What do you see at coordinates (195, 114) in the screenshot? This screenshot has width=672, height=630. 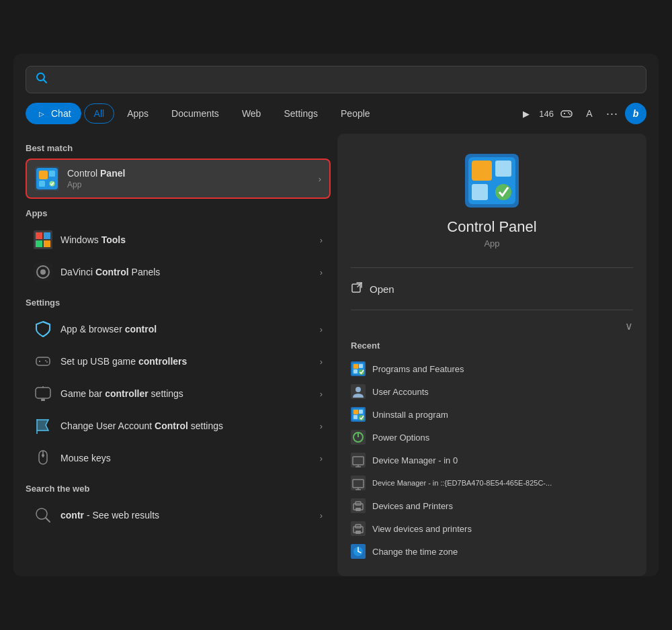 I see `tab-documents-label: Documents` at bounding box center [195, 114].